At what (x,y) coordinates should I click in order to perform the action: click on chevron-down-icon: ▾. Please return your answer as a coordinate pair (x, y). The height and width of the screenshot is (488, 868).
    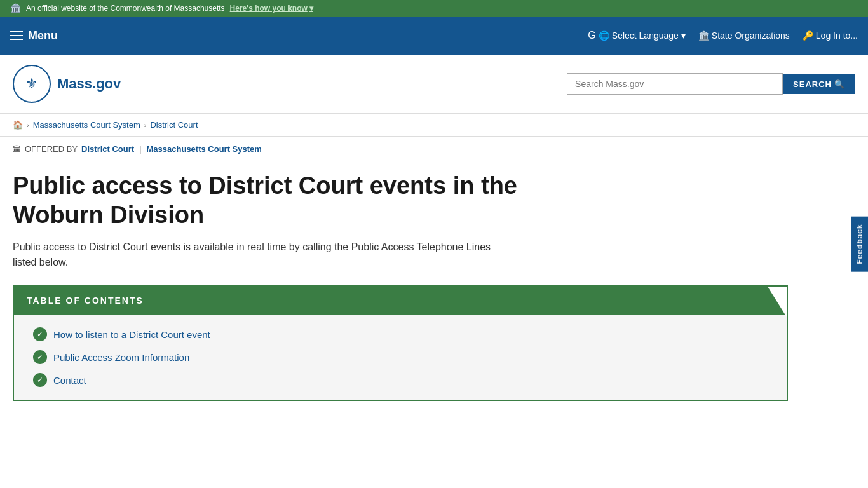
    Looking at the image, I should click on (684, 36).